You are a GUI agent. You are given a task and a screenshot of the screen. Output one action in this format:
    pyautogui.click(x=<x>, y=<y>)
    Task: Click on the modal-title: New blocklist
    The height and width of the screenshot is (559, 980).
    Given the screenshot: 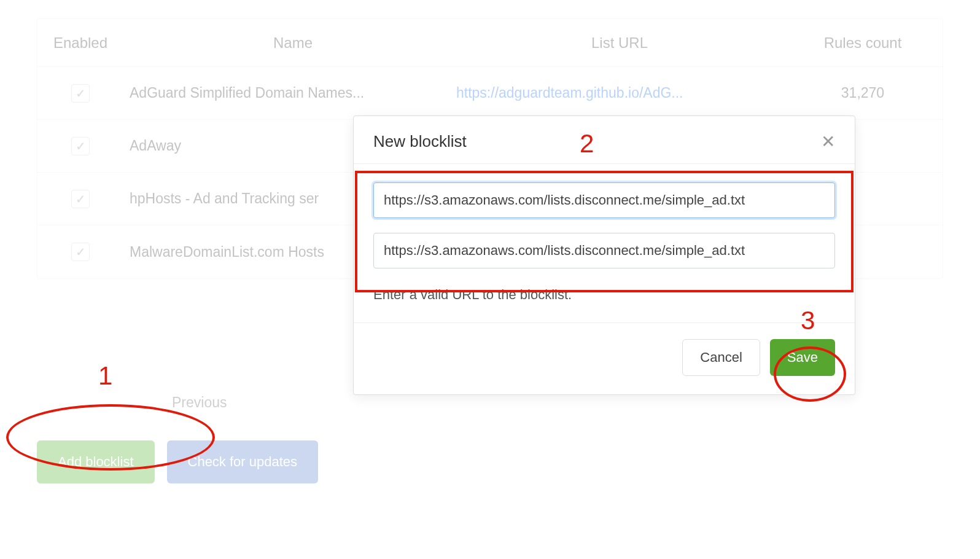 What is the action you would take?
    pyautogui.click(x=420, y=141)
    